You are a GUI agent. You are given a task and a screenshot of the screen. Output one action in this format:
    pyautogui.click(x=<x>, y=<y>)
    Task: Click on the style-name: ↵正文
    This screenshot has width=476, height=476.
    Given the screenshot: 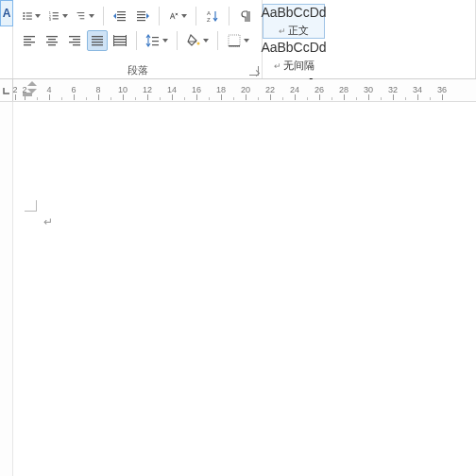 What is the action you would take?
    pyautogui.click(x=294, y=30)
    